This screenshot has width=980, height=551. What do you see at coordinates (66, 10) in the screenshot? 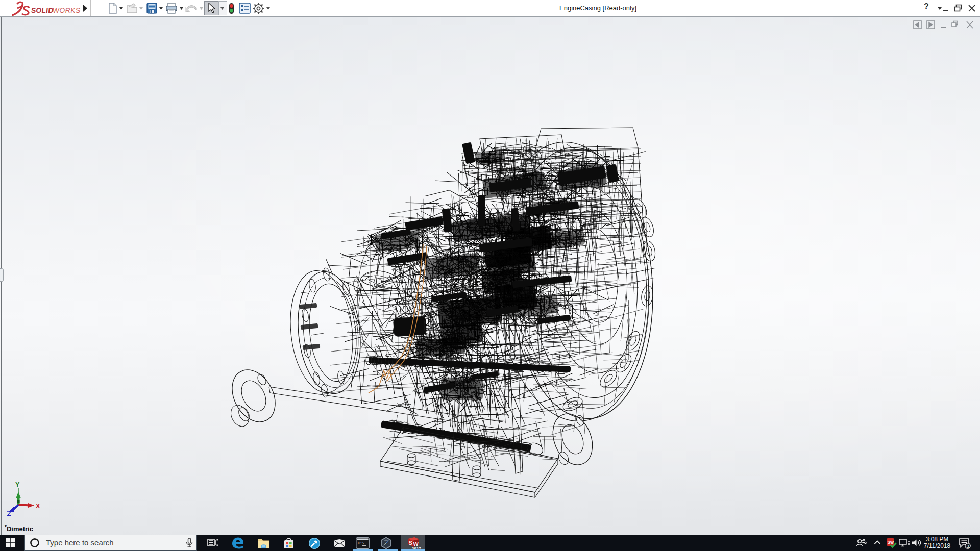
I see `svg-text: WORKS` at bounding box center [66, 10].